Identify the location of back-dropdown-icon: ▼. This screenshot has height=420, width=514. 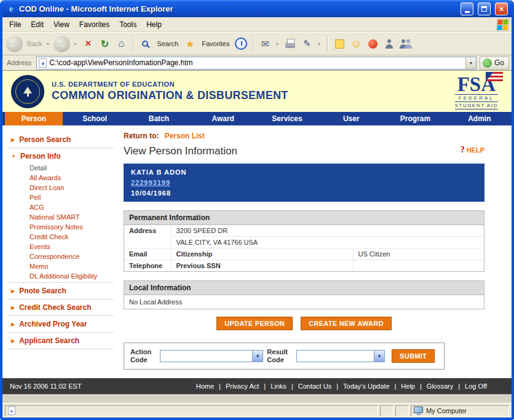
(48, 44).